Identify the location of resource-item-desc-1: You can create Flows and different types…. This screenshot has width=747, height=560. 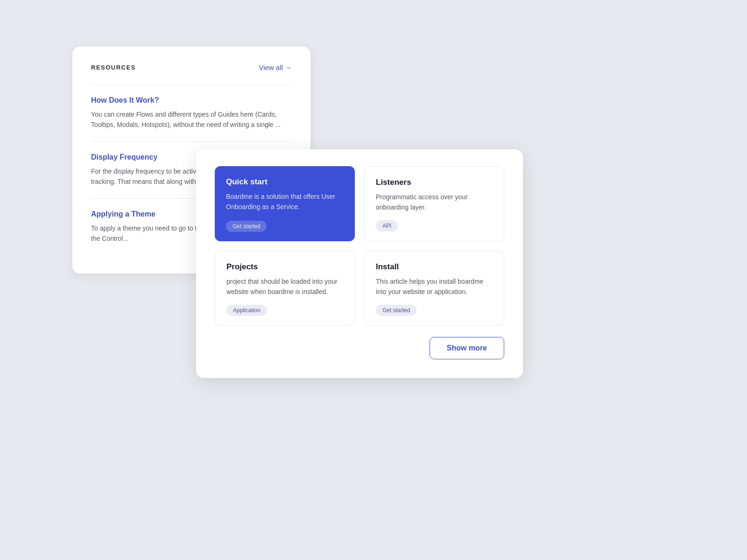
(191, 119).